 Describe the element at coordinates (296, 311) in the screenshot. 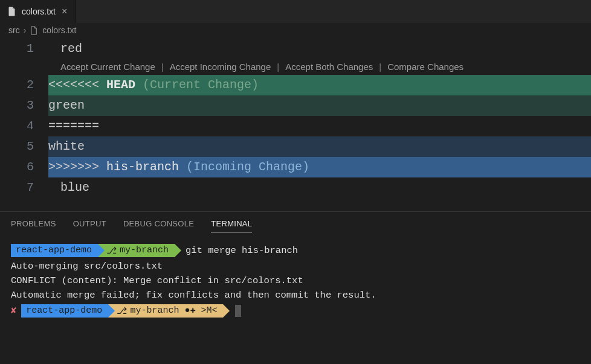

I see `terminal-prompt: ✘ react-app-demo ⎇my-branch ●✚ >M<` at that location.